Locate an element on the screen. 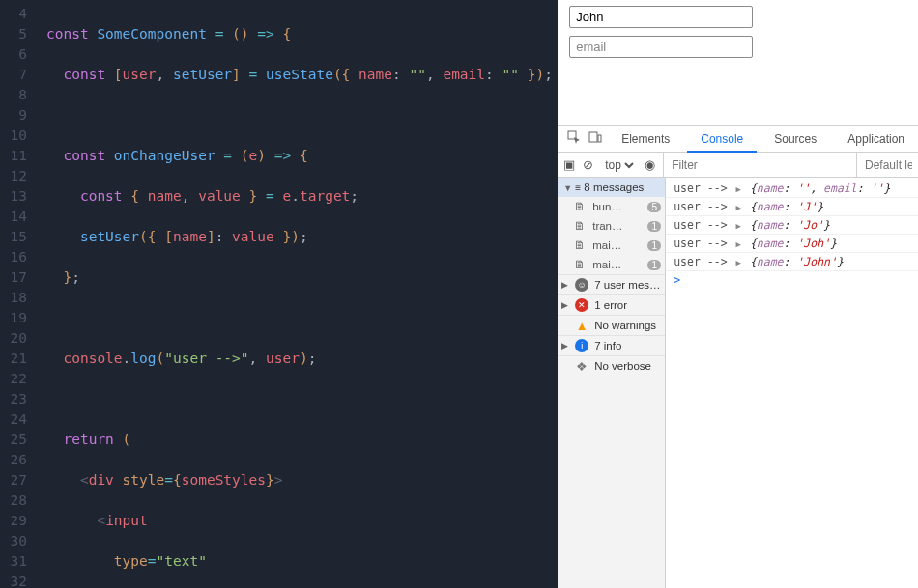  console-log-line: user --> ▶ {name: 'John'} is located at coordinates (792, 263).